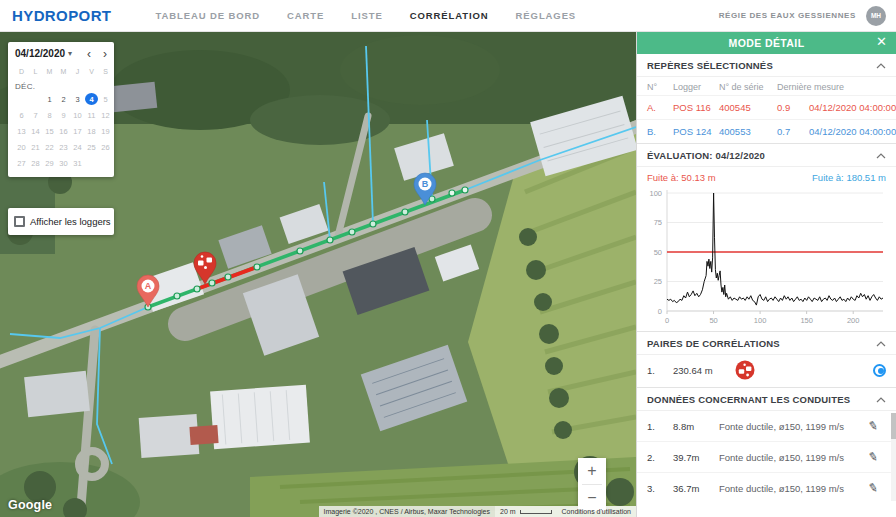 The width and height of the screenshot is (896, 517). I want to click on conduite-length: 39.7m, so click(696, 458).